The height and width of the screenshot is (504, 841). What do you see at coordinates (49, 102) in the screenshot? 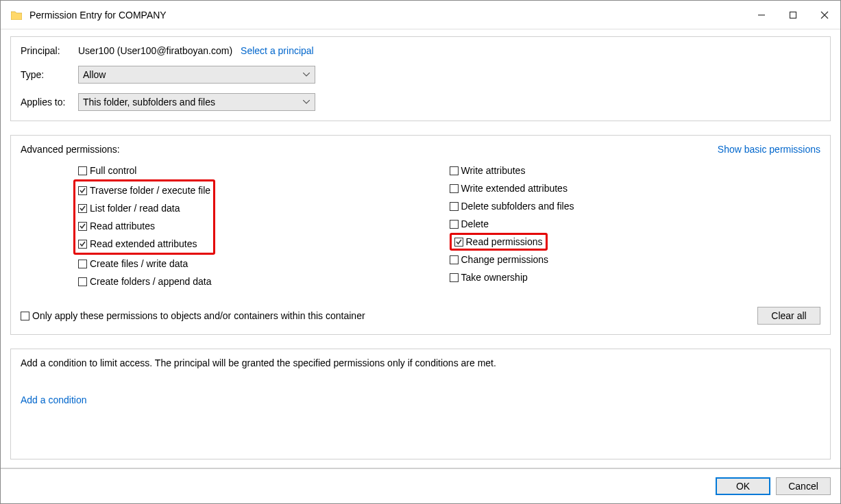
I see `applies-to-label: Applies to:` at bounding box center [49, 102].